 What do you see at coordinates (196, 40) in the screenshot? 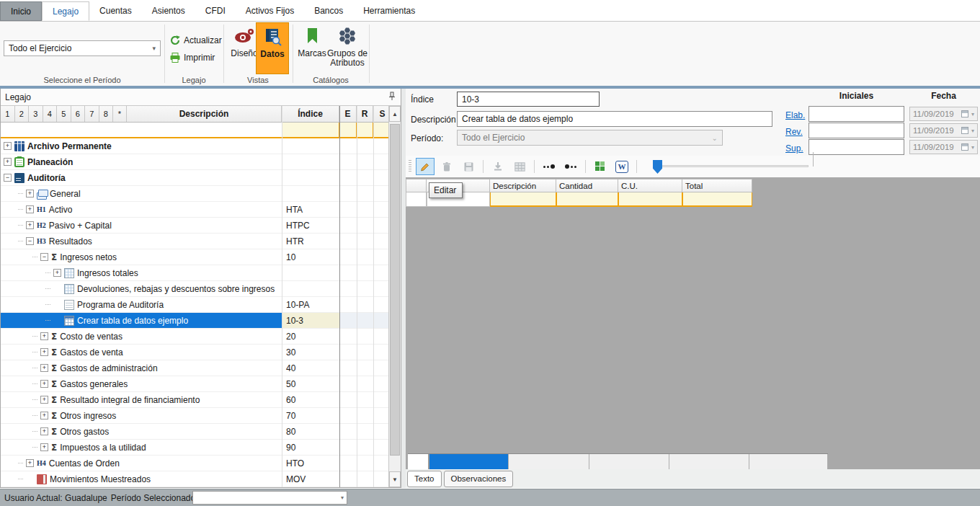
I see `actualizar-button: Actualizar` at bounding box center [196, 40].